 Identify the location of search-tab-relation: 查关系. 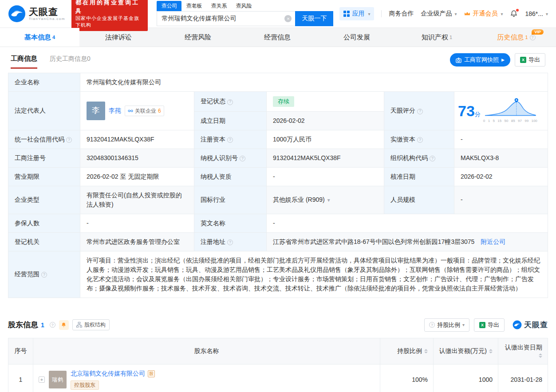
(219, 6).